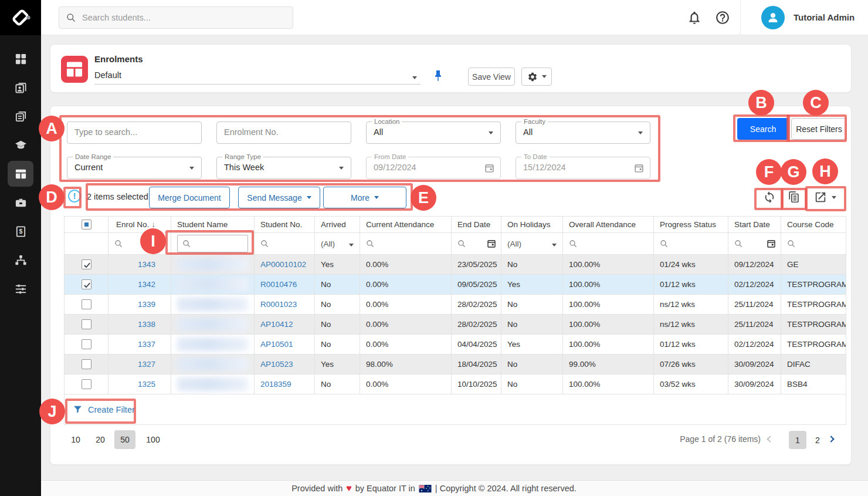 This screenshot has width=868, height=496. I want to click on column-header-overall_attendance: Overall Attendance, so click(609, 225).